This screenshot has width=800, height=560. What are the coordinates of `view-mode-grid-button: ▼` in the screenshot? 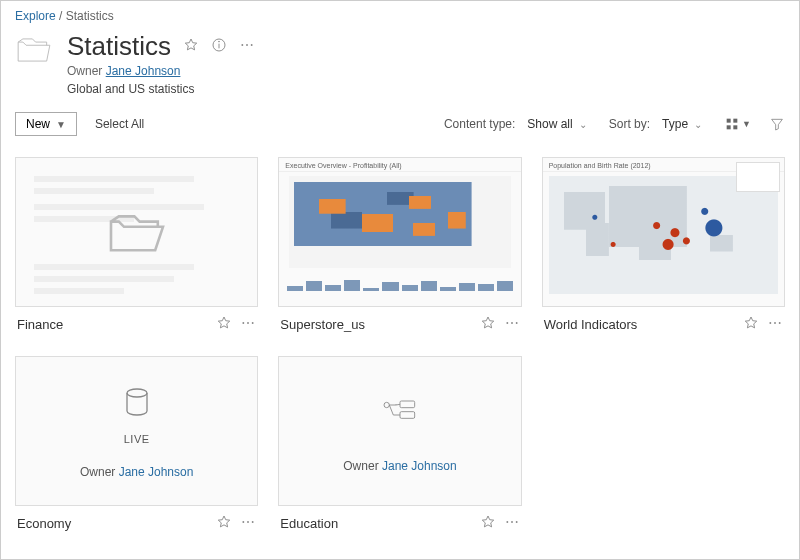 It's located at (738, 124).